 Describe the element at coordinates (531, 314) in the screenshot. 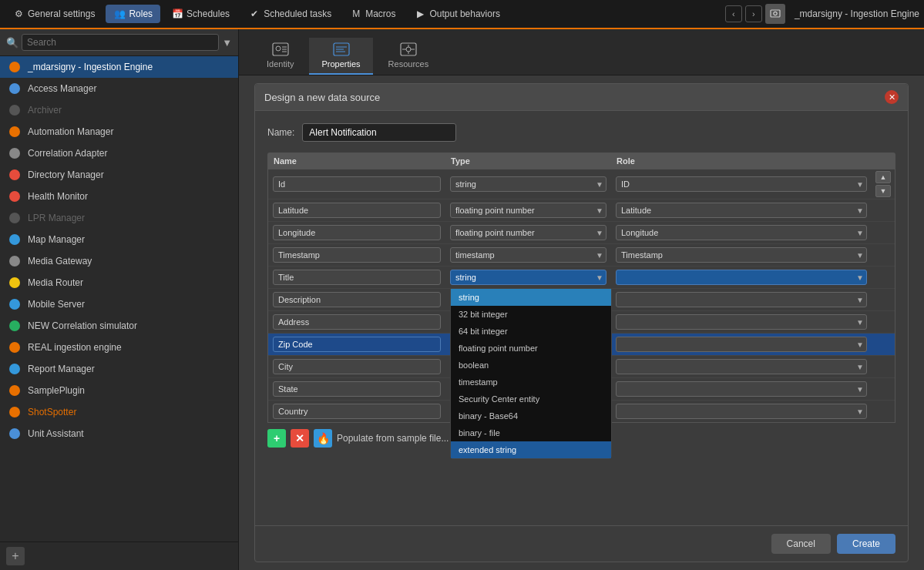

I see `dropdown-item-1: 32 bit integer` at that location.